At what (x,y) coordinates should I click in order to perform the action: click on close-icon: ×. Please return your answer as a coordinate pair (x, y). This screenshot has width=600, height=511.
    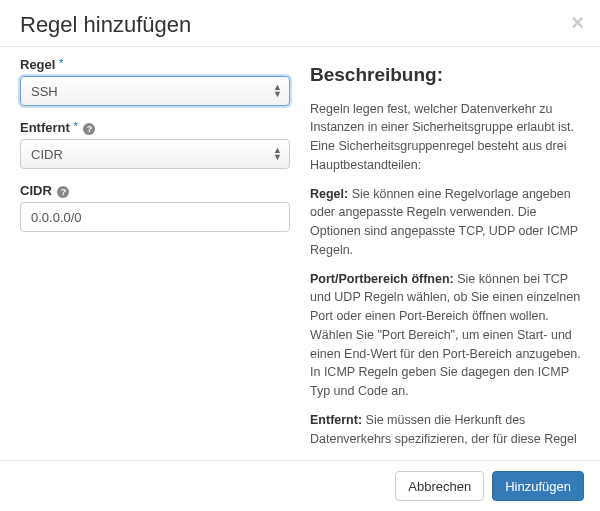
    Looking at the image, I should click on (578, 22).